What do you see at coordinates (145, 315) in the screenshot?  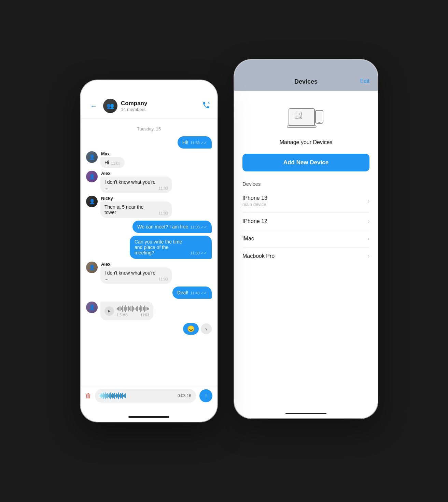 I see `audio-time: 11:03` at bounding box center [145, 315].